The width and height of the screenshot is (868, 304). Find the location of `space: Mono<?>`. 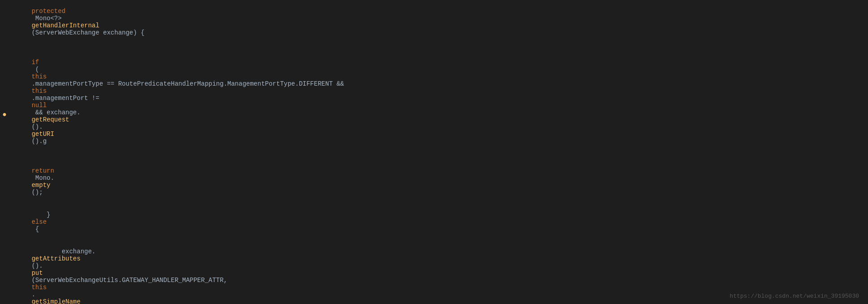

space: Mono<?> is located at coordinates (48, 18).